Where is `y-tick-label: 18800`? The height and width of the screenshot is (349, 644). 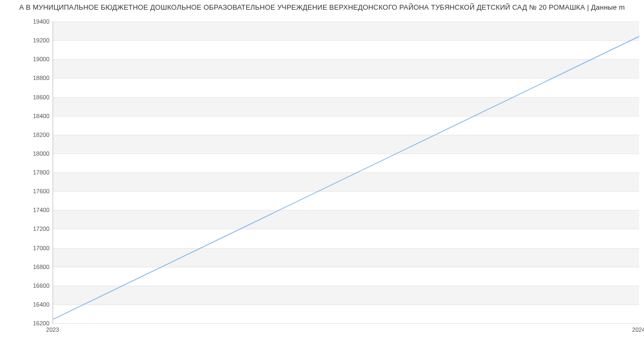 y-tick-label: 18800 is located at coordinates (28, 78).